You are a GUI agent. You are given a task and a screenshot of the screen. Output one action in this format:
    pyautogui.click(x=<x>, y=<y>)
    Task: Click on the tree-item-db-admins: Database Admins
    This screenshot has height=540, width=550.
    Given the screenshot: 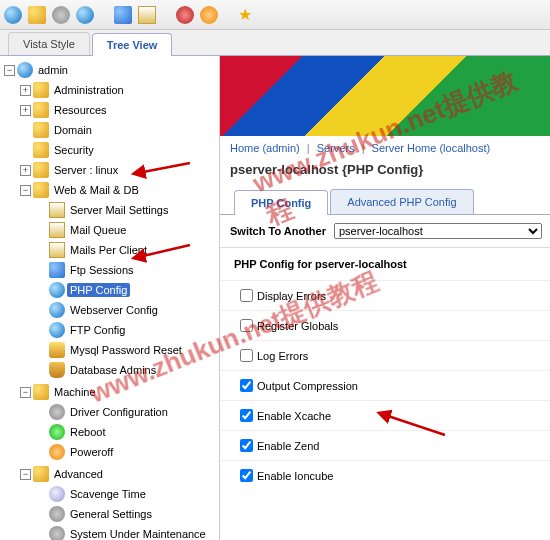 What is the action you would take?
    pyautogui.click(x=113, y=370)
    